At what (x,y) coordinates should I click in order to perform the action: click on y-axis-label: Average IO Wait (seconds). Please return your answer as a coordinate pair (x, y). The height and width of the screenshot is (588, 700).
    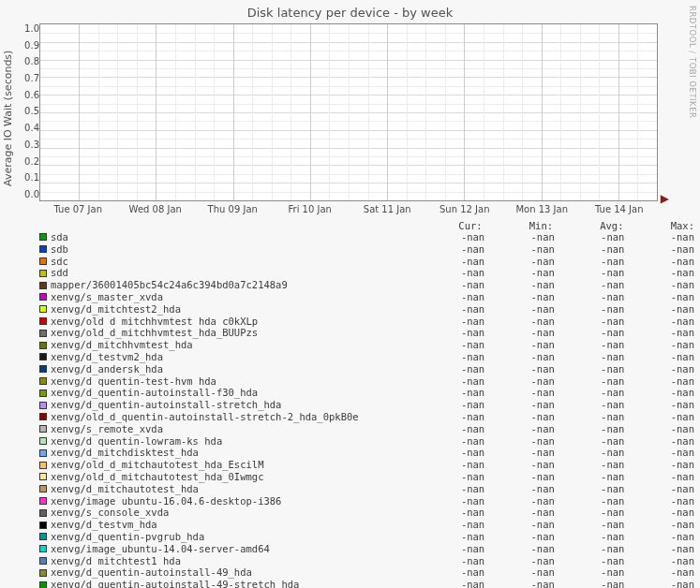
    Looking at the image, I should click on (8, 118).